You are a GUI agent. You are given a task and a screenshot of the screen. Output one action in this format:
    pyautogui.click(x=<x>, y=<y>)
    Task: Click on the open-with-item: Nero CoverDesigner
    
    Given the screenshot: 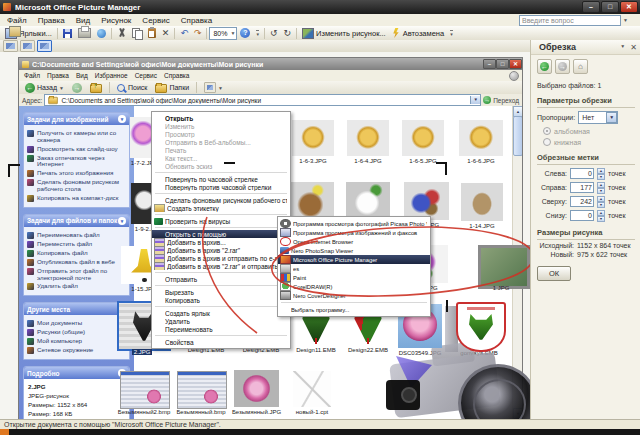 What is the action you would take?
    pyautogui.click(x=354, y=296)
    